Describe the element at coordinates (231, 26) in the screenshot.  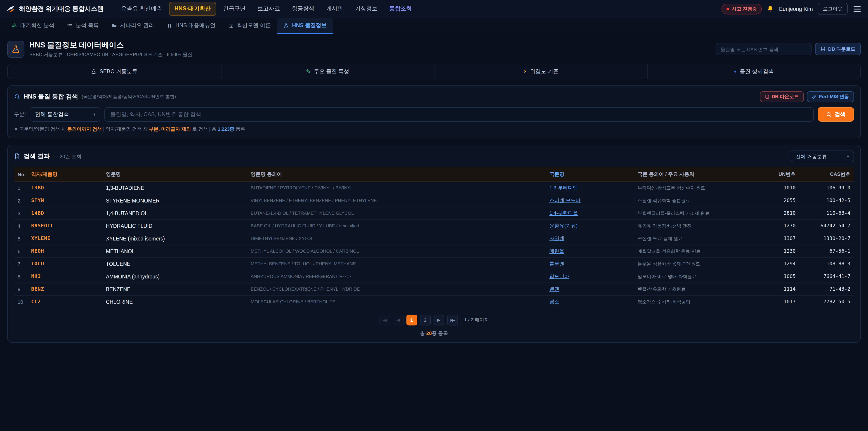
I see `sigma-icon` at that location.